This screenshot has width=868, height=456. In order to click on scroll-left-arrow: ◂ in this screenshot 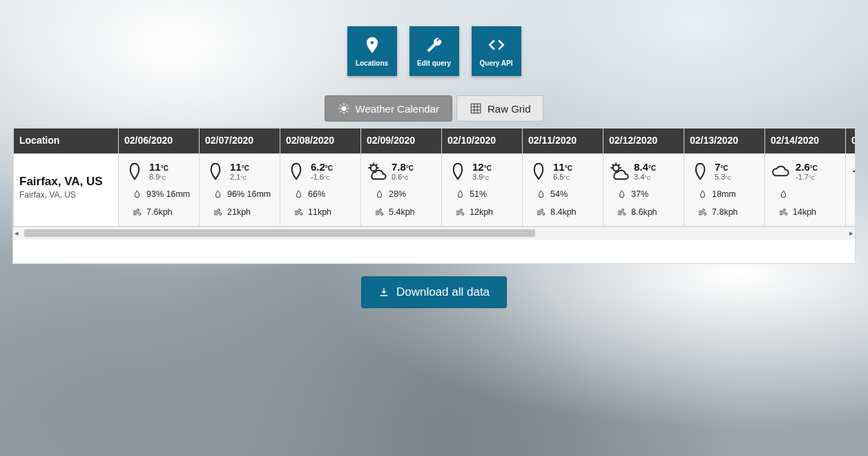, I will do `click(17, 234)`.